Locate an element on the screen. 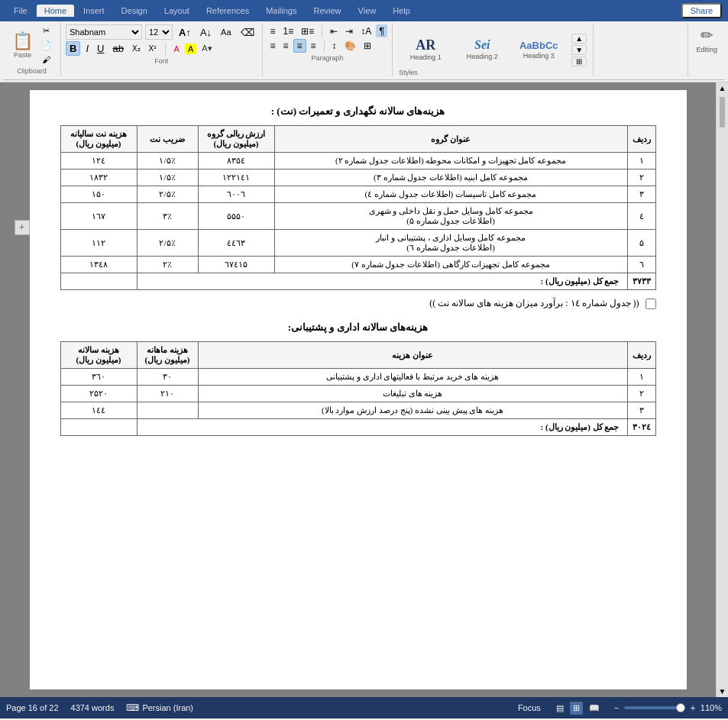  web-layout-button: ⊞ is located at coordinates (576, 709).